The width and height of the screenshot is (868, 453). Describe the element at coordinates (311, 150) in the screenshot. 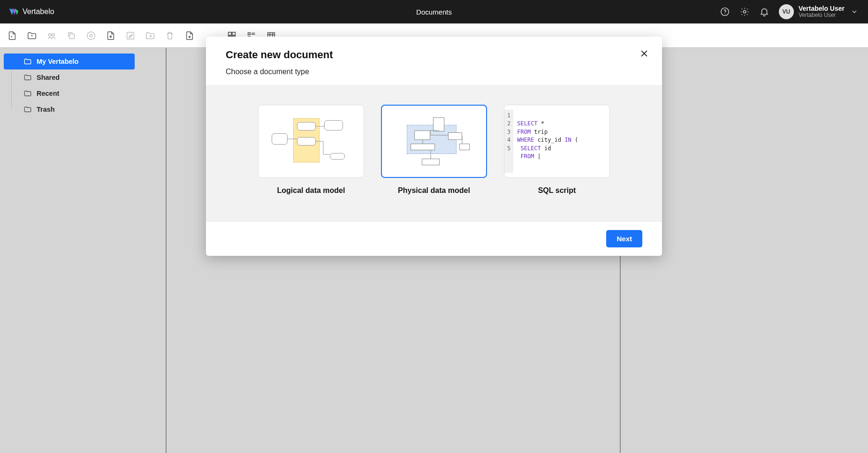

I see `option-logical-data-model: Logical data model` at that location.